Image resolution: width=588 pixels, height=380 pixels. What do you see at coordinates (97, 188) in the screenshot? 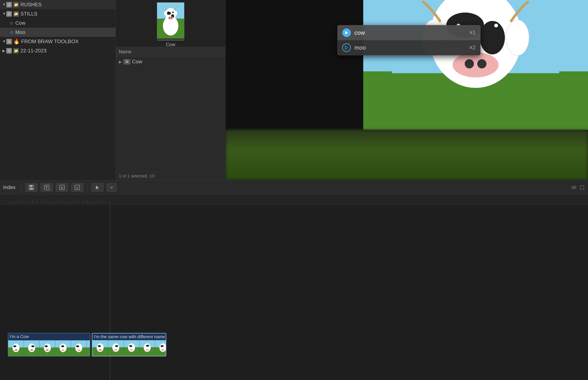
I see `cursor-icon` at bounding box center [97, 188].